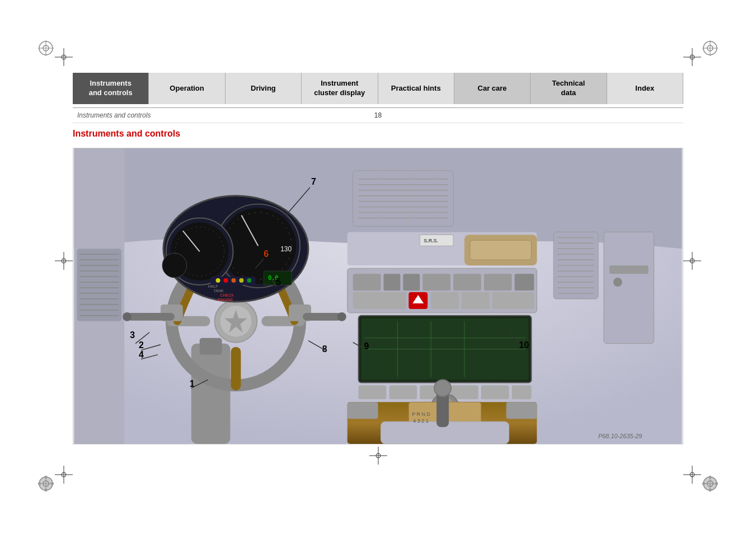 Image resolution: width=756 pixels, height=534 pixels. What do you see at coordinates (64, 476) in the screenshot?
I see `corner-crosshair-bl` at bounding box center [64, 476].